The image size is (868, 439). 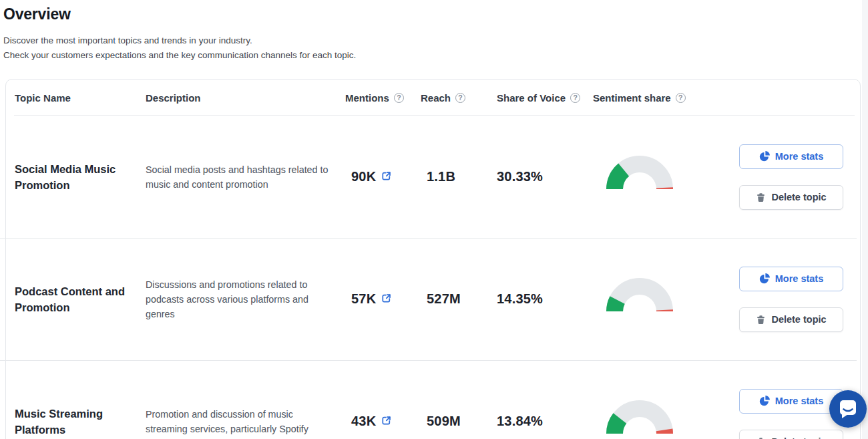 I want to click on page-subtitle-line2: Check your customers expectations and th…, so click(x=180, y=55).